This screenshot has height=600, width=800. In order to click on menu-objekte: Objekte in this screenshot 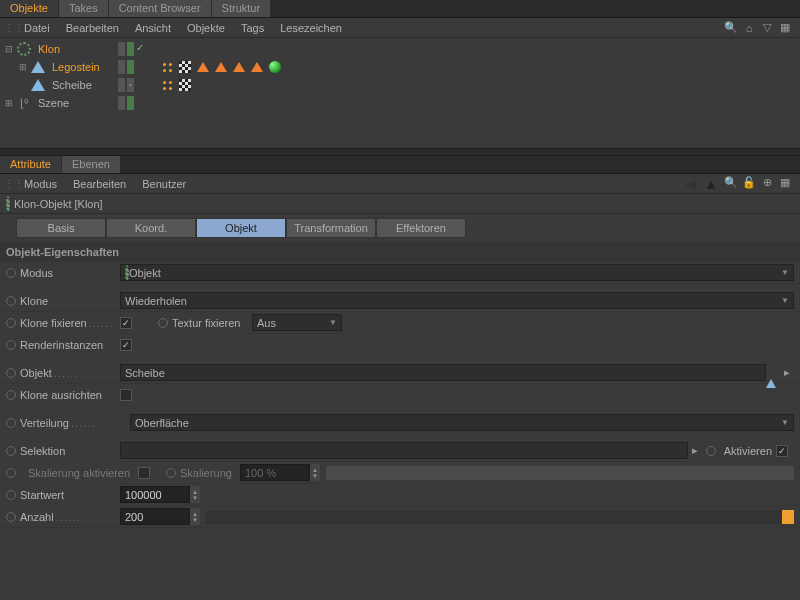, I will do `click(206, 28)`.